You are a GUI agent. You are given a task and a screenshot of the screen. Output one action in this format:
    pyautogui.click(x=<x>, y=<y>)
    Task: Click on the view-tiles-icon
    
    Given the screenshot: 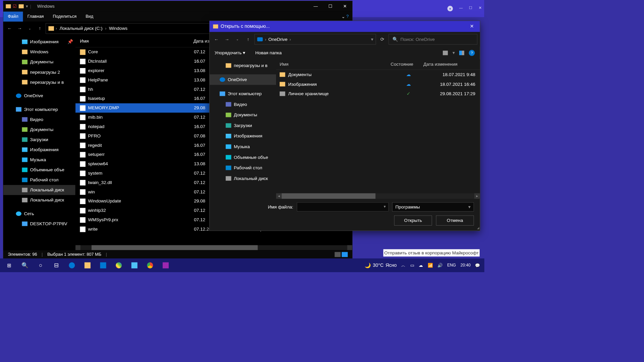 What is the action you would take?
    pyautogui.click(x=345, y=255)
    